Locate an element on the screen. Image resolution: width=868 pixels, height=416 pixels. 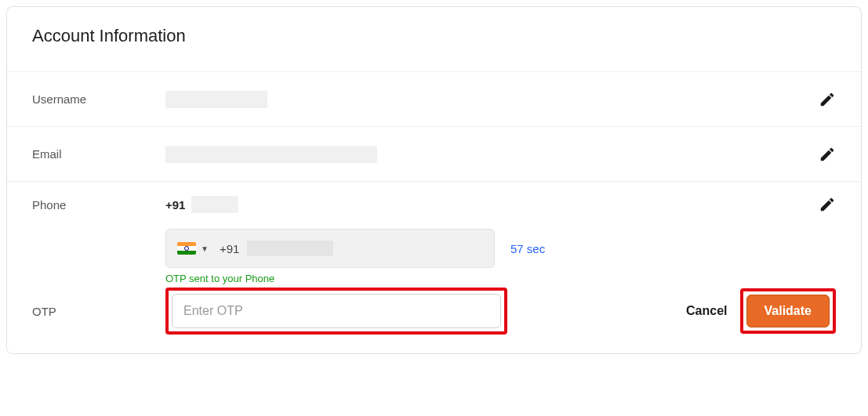
cancel-button: Cancel is located at coordinates (706, 311).